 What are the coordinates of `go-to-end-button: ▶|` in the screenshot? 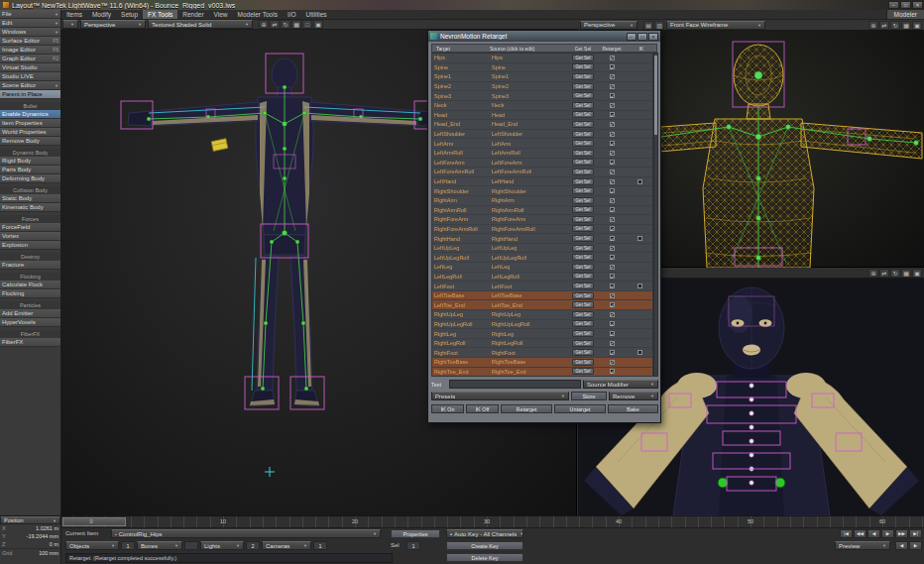 It's located at (916, 533).